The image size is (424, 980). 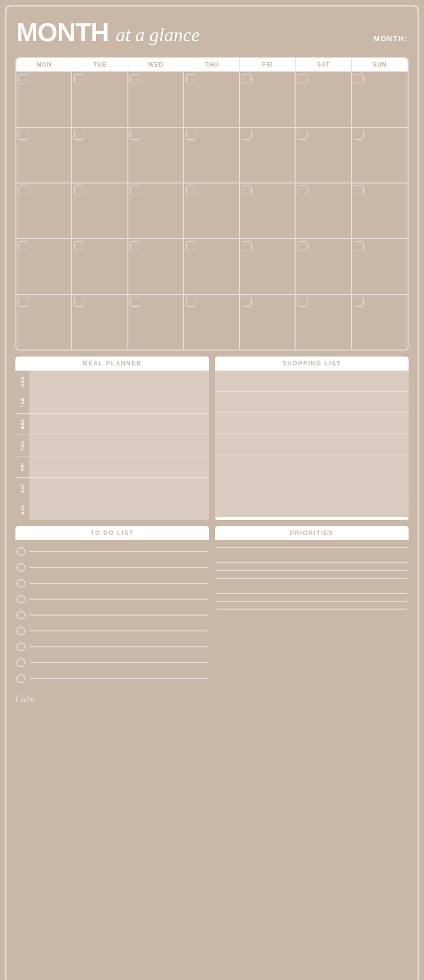 I want to click on meal-row-mon: MON, so click(x=112, y=382).